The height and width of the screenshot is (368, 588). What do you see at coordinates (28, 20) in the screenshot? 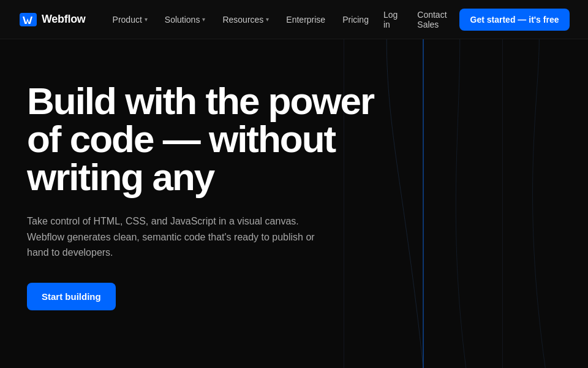
I see `webflow-logo-icon` at bounding box center [28, 20].